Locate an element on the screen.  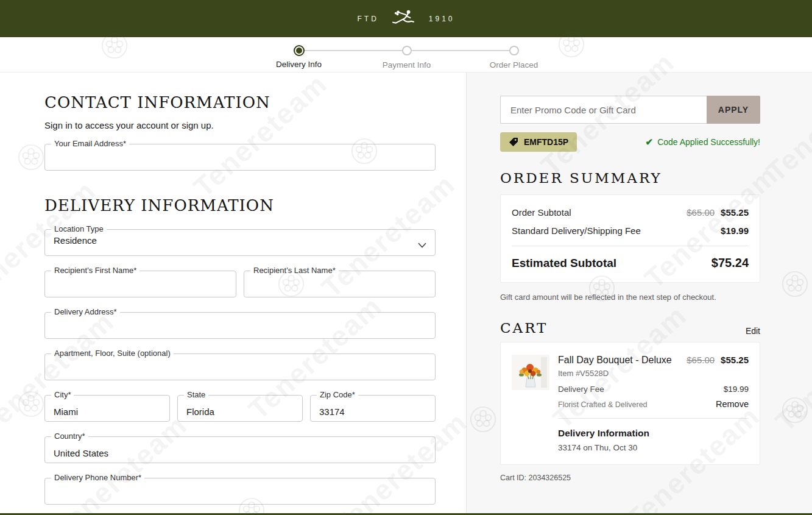
shipping-row: Standard Delivery/Shipping Fee $19.99 is located at coordinates (630, 230).